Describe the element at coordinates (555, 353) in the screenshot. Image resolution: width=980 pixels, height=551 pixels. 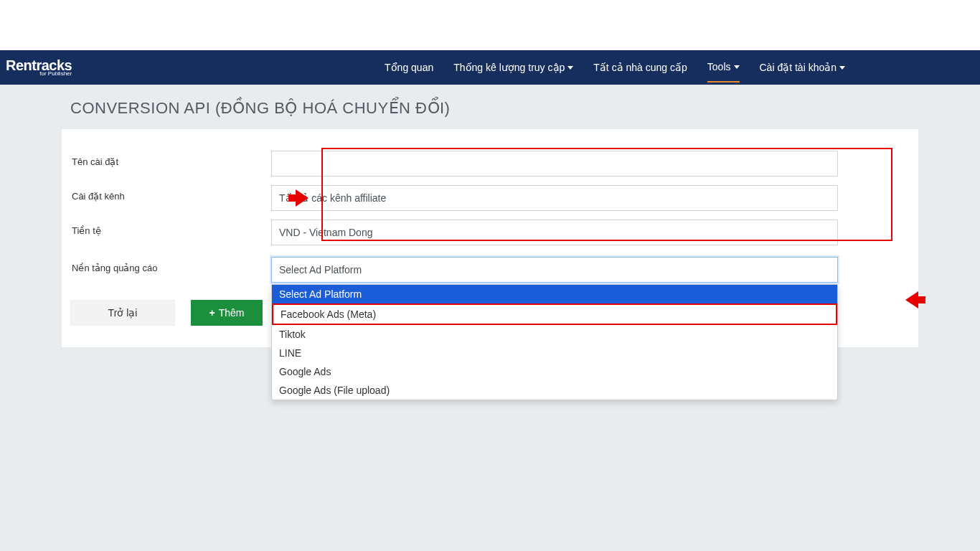
I see `ad-platform-option-line: LINE` at that location.